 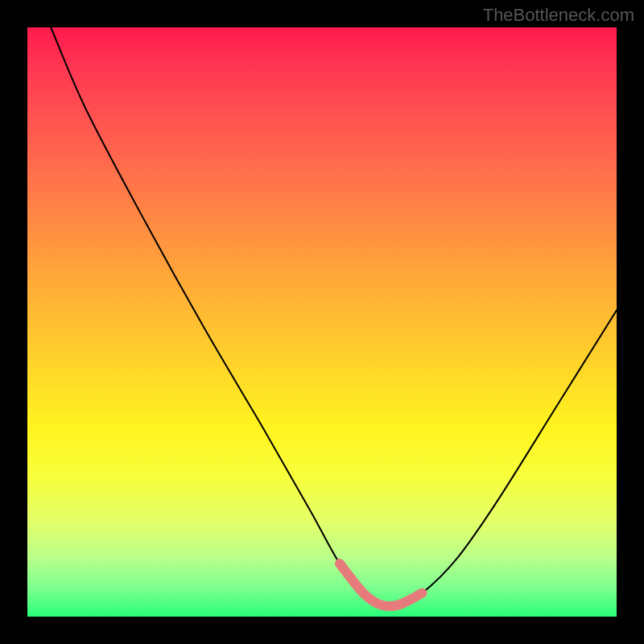 I want to click on watermark-text: TheBottleneck.com, so click(x=559, y=15).